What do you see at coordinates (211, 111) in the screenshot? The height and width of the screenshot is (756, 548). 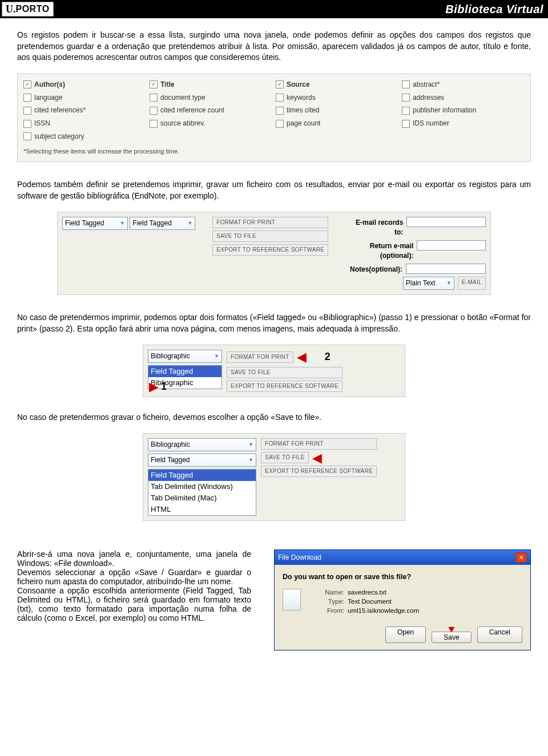 I see `checkbox-item: cited reference count` at bounding box center [211, 111].